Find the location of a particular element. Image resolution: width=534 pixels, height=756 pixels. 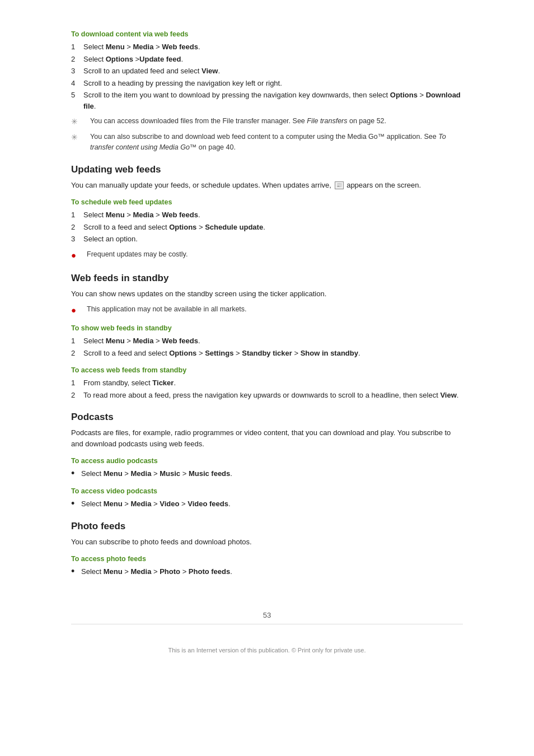

page-number: 53 is located at coordinates (267, 615).